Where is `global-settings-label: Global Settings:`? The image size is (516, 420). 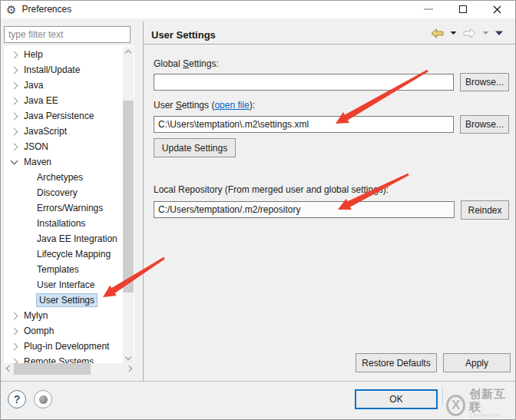 global-settings-label: Global Settings: is located at coordinates (186, 64).